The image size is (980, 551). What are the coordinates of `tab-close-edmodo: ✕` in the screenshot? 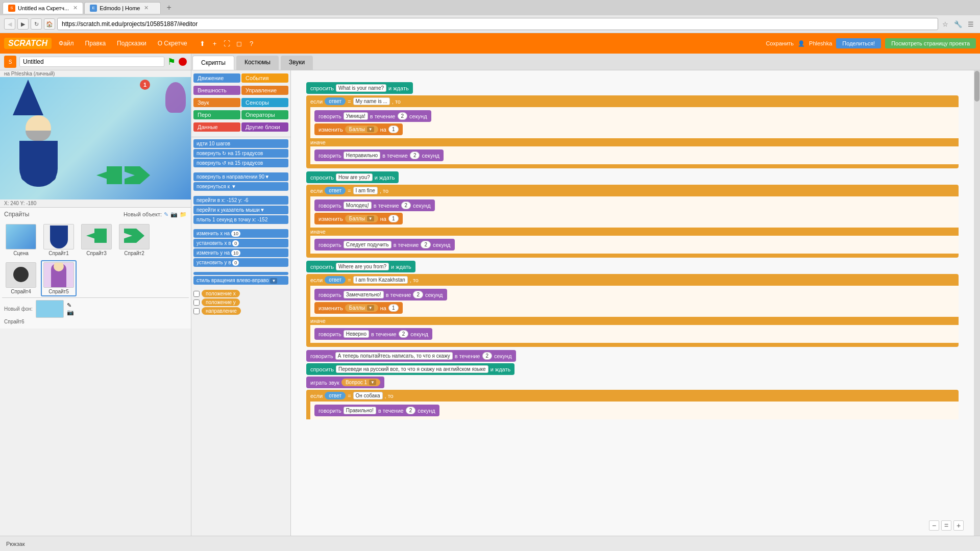 It's located at (146, 8).